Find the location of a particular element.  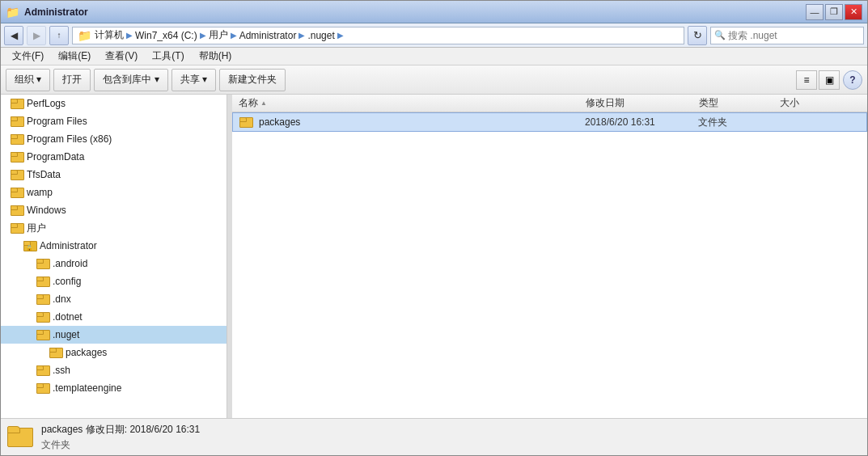

col-type-label: 类型 is located at coordinates (709, 103).